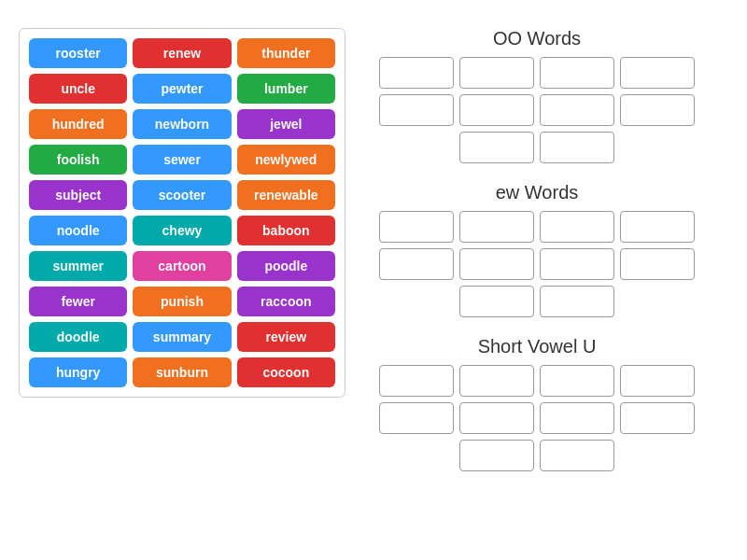  Describe the element at coordinates (181, 231) in the screenshot. I see `word-tile-chewy: chewy` at that location.